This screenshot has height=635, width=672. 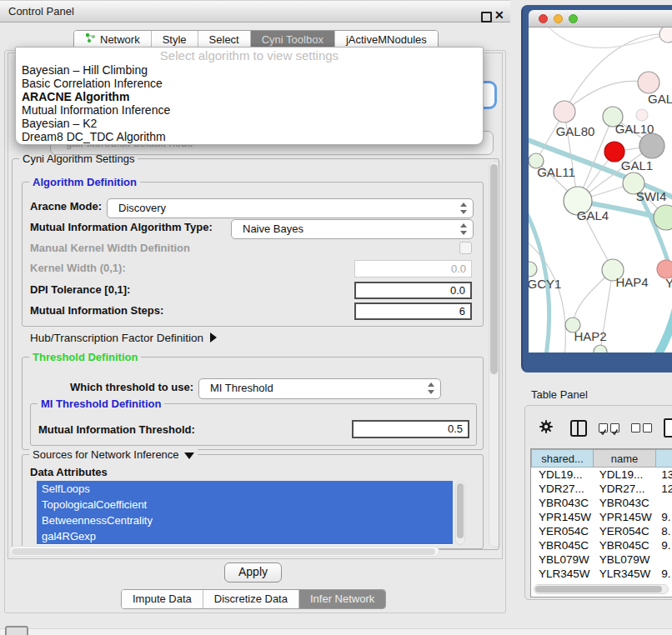 What do you see at coordinates (533, 269) in the screenshot?
I see `network-node-gcy1` at bounding box center [533, 269].